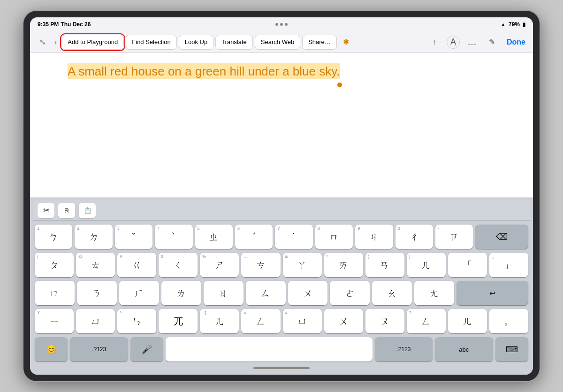 This screenshot has height=392, width=563. I want to click on key-bpmf-ai: *ㄞ, so click(343, 265).